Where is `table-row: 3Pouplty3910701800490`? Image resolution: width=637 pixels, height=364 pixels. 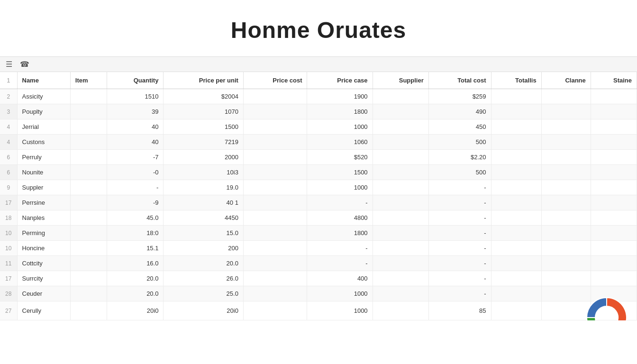
table-row: 3Pouplty3910701800490 is located at coordinates (318, 112).